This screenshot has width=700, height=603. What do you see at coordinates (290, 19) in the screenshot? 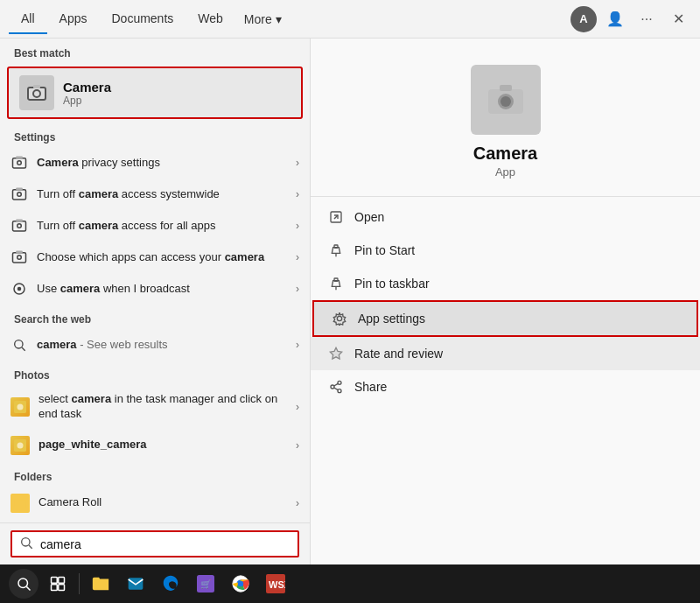
I see `nav-tabs: All Apps Documents Web More ▾` at bounding box center [290, 19].